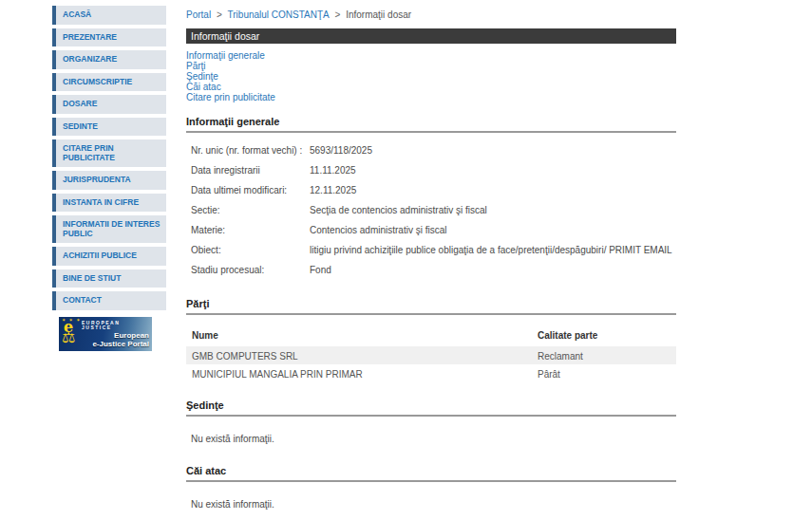 The width and height of the screenshot is (812, 520). Describe the element at coordinates (493, 190) in the screenshot. I see `field-value: 12.11.2025` at that location.